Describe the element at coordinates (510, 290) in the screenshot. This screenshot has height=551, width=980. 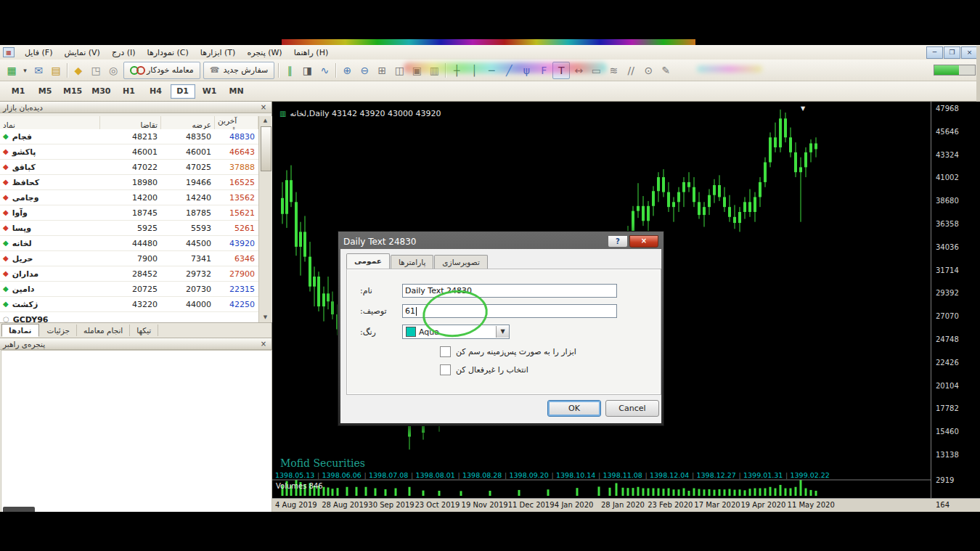
I see `name-field: Daily Text 24830` at that location.